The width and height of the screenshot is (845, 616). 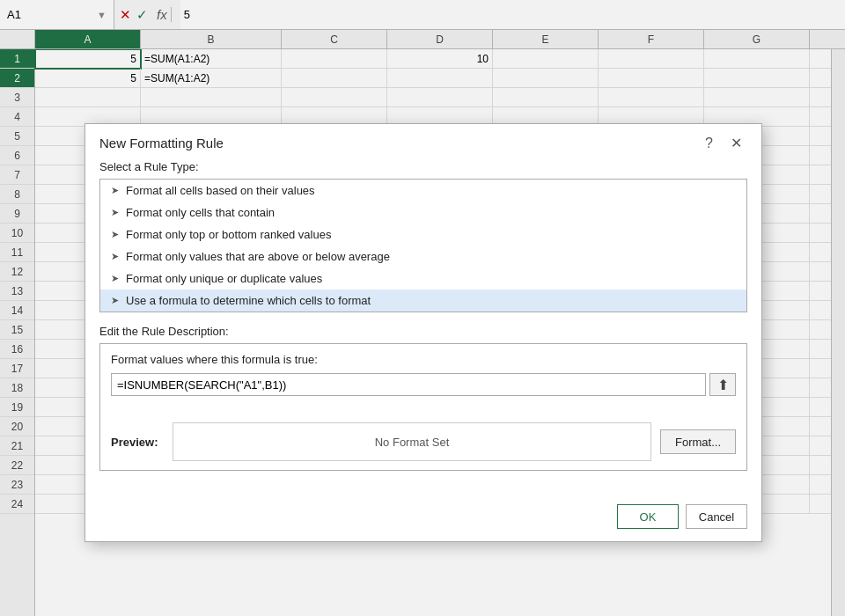 I want to click on rule-type-arrow-0: ➤, so click(x=114, y=190).